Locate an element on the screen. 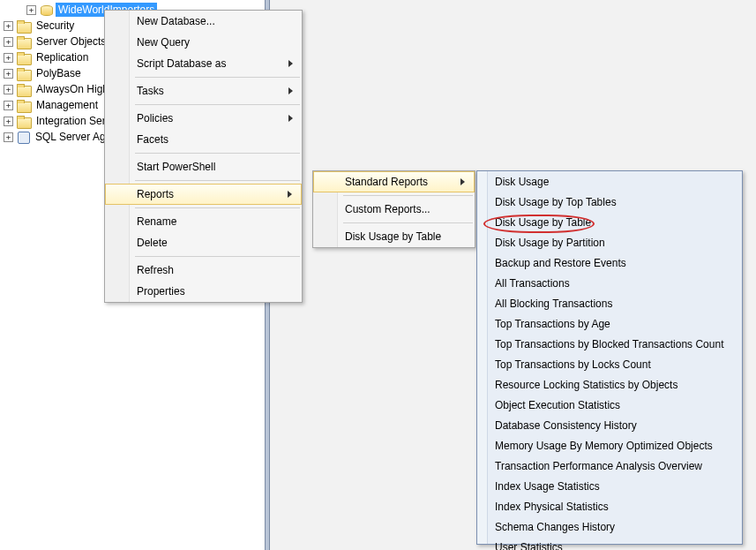 The width and height of the screenshot is (756, 550). tree-node-label: Integration Ser is located at coordinates (71, 121).